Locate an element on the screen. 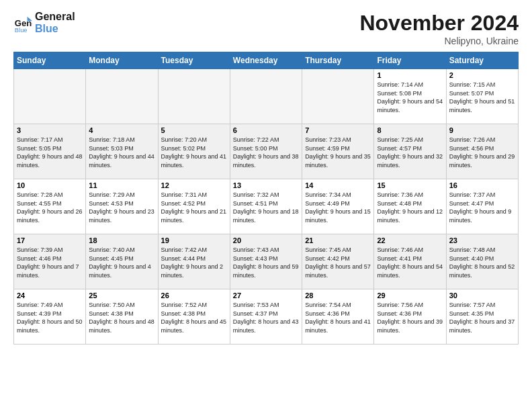 The height and width of the screenshot is (411, 532). day-cell: 14Sunrise: 7:34 AMSunset: 4:49 PMDayligh… is located at coordinates (339, 207).